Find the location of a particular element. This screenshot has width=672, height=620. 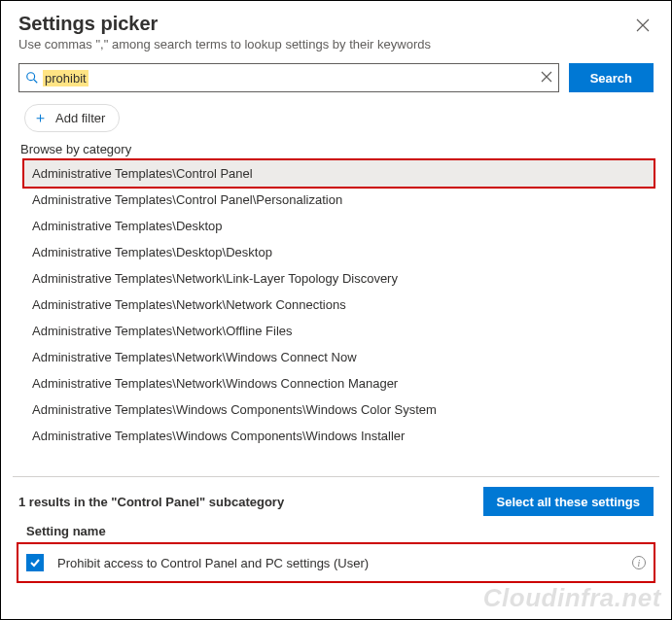

setting-label: Prohibit access to Control Panel and PC … is located at coordinates (338, 564).